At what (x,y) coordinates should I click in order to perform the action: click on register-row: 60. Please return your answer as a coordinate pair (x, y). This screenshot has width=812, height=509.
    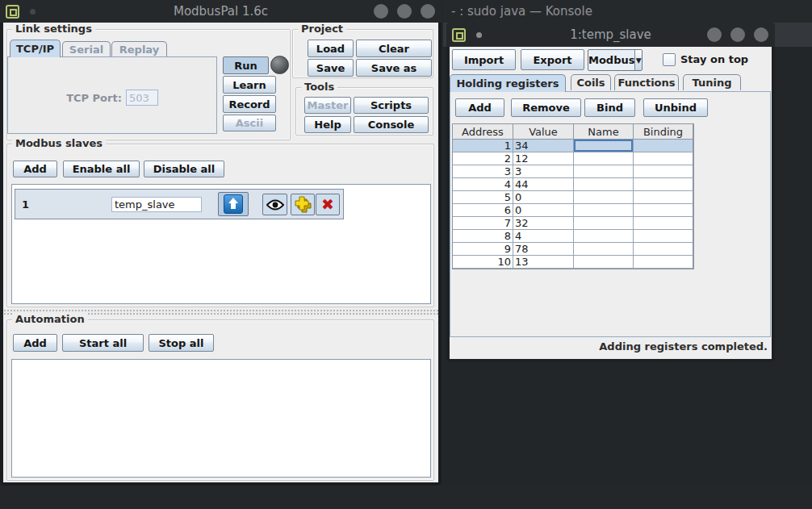
    Looking at the image, I should click on (573, 211).